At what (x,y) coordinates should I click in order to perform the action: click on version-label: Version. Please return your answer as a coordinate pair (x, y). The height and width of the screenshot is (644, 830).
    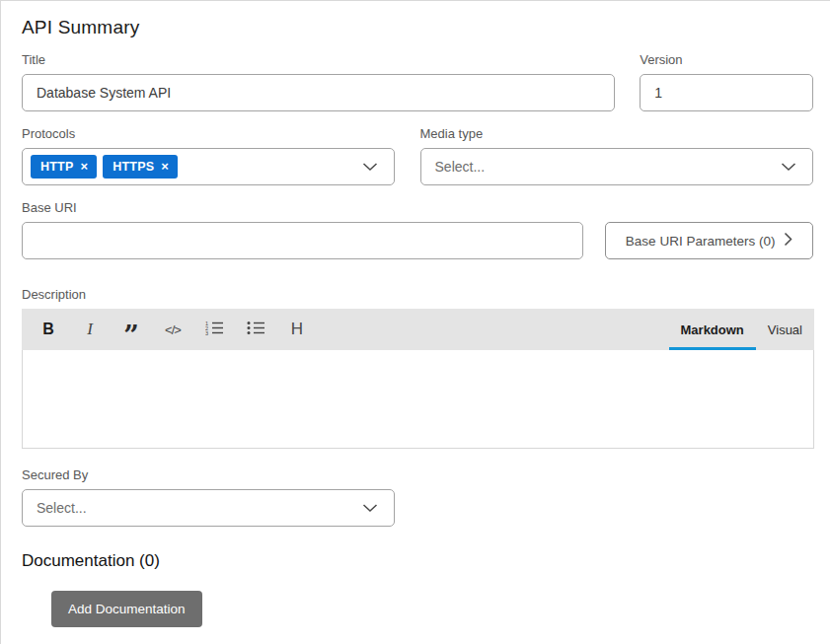
    Looking at the image, I should click on (726, 59).